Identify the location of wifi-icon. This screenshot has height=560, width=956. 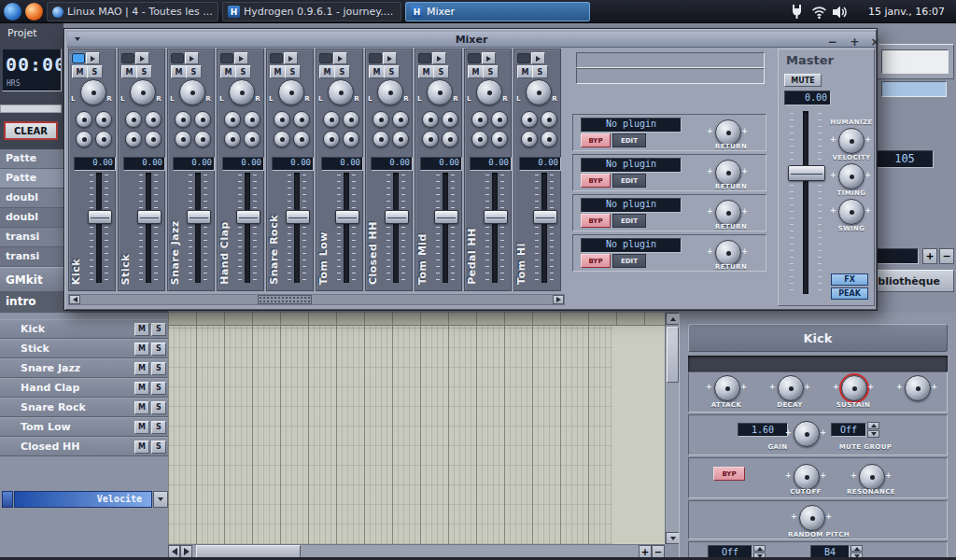
(820, 14).